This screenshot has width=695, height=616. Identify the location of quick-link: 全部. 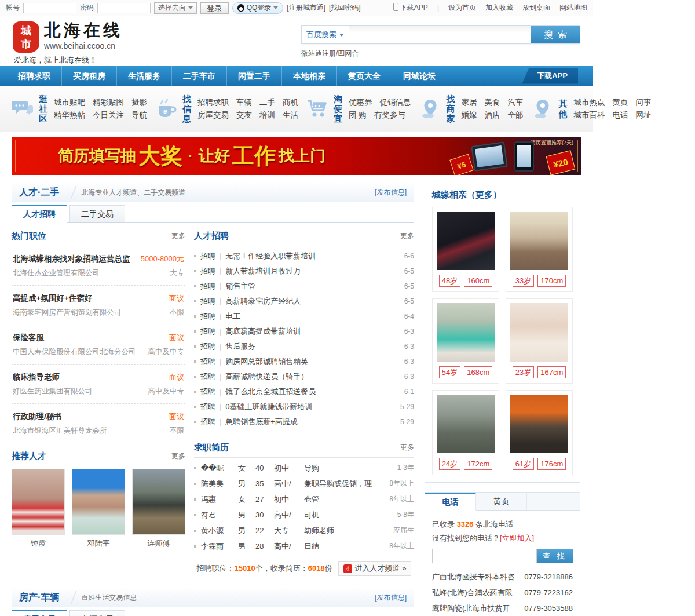
(515, 115).